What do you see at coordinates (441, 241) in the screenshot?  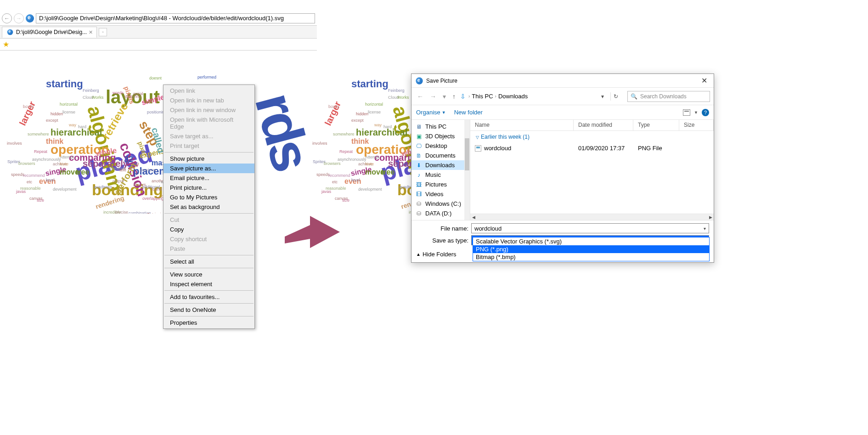 I see `savetype-label: Save as type:` at bounding box center [441, 241].